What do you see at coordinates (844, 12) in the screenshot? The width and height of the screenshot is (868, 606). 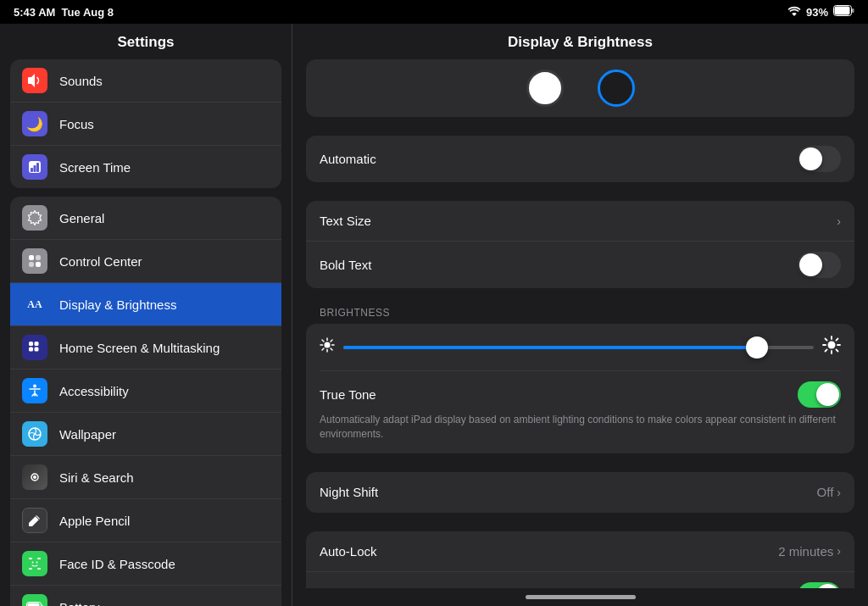 I see `battery-icon` at bounding box center [844, 12].